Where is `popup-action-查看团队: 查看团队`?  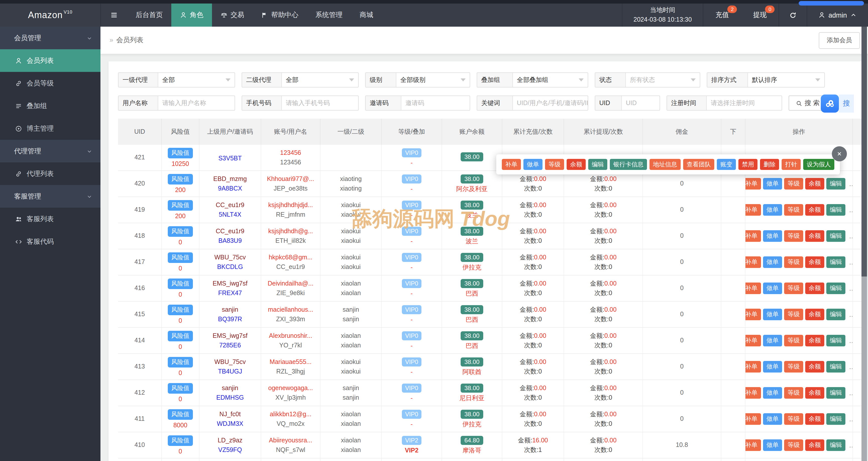
popup-action-查看团队: 查看团队 is located at coordinates (699, 165).